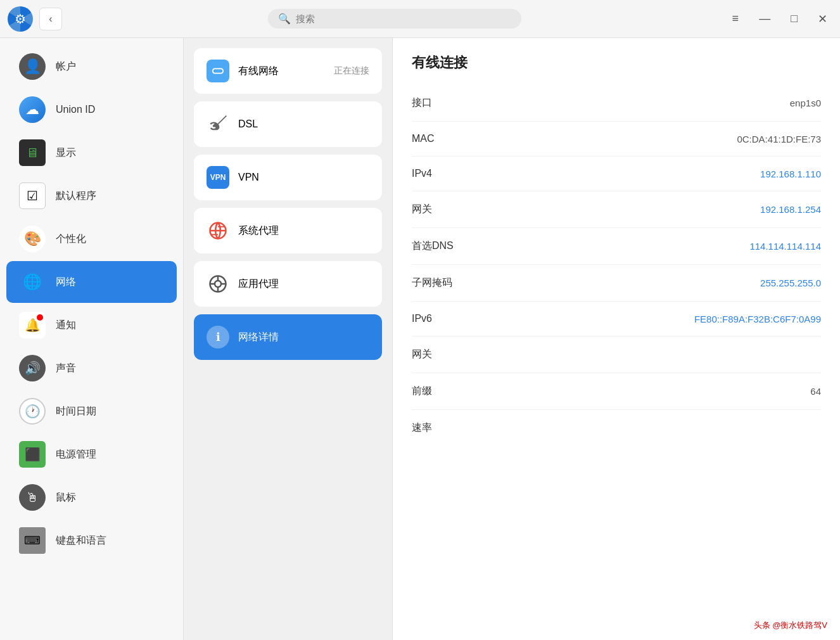  Describe the element at coordinates (616, 174) in the screenshot. I see `detail-row-ipv4: IPv4 192.168.1.110` at that location.